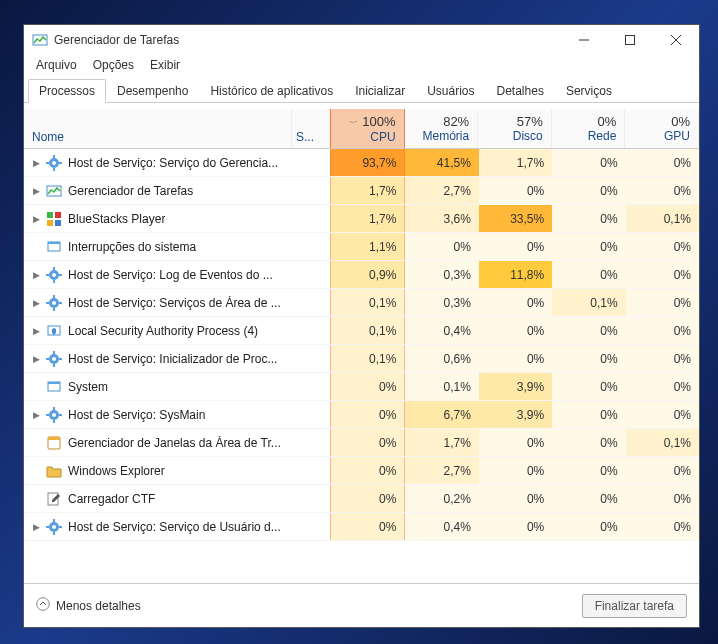 The width and height of the screenshot is (718, 644). Describe the element at coordinates (362, 191) in the screenshot. I see `table-row: ▶Gerenciador de Tarefas1,7%2,7%0%0%0%` at that location.